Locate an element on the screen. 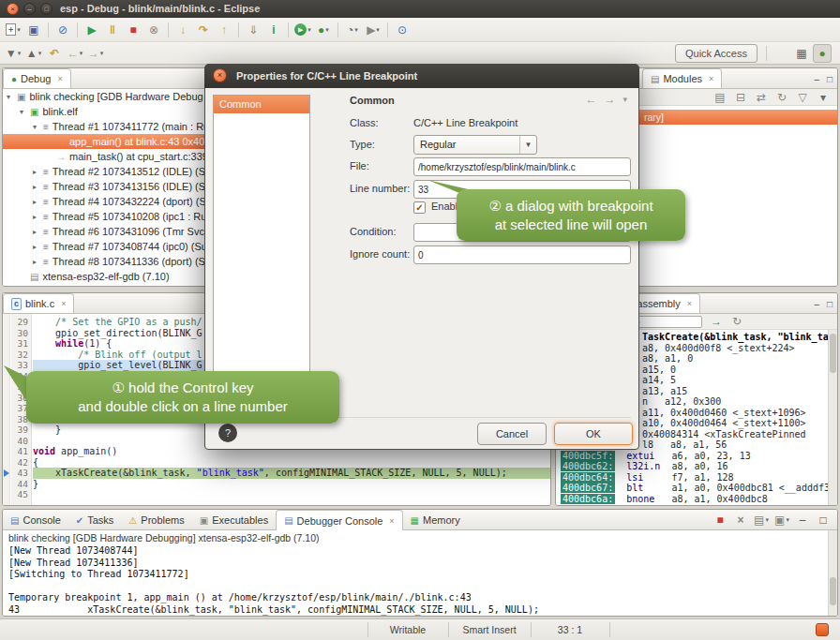 The height and width of the screenshot is (640, 840). enabled-checkbox: ✓ is located at coordinates (420, 208).